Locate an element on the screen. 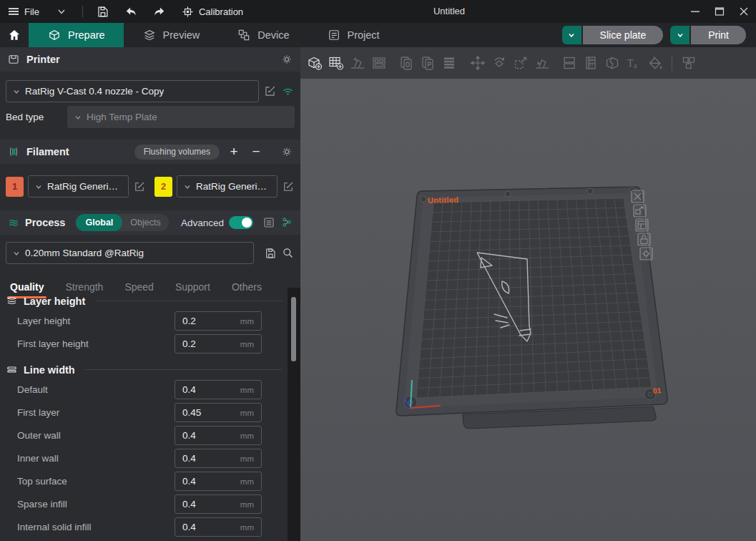 The image size is (756, 541). print-button: Print is located at coordinates (718, 35).